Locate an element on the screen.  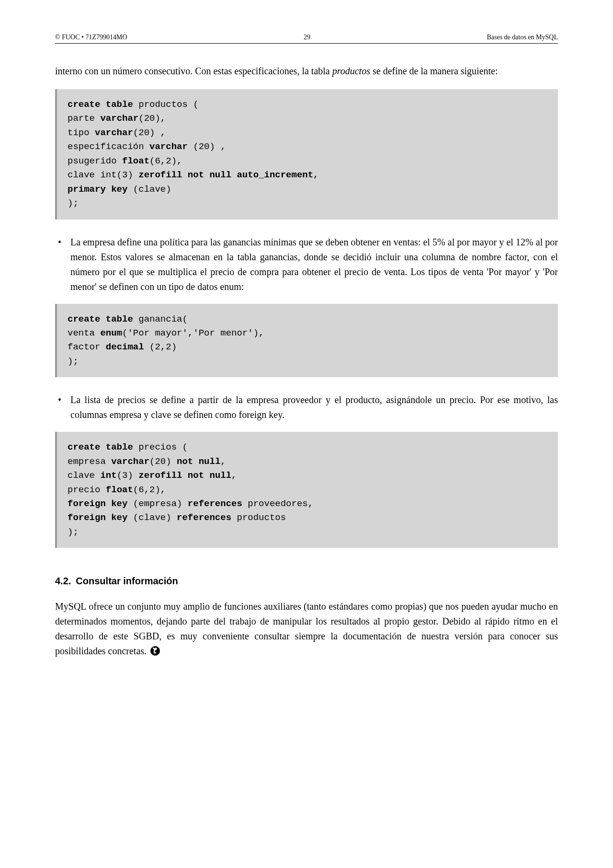
code: clave is located at coordinates (84, 475).